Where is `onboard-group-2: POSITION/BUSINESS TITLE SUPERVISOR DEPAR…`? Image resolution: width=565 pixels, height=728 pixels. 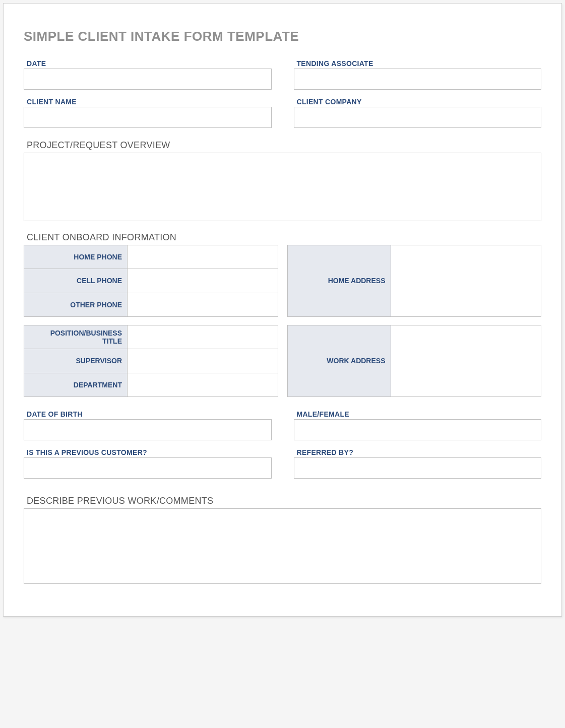
onboard-group-2: POSITION/BUSINESS TITLE SUPERVISOR DEPAR… is located at coordinates (282, 361).